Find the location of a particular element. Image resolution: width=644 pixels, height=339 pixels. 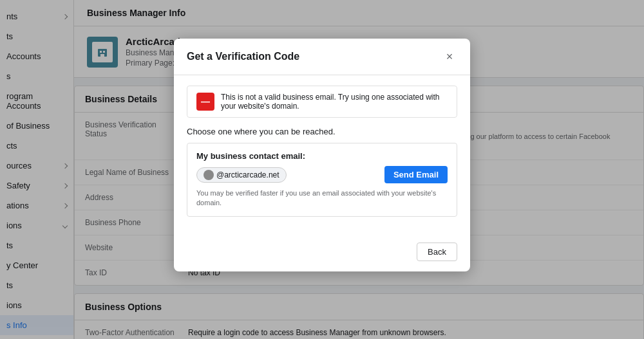

email-box: My business contact email: @arcticarcade… is located at coordinates (322, 180).